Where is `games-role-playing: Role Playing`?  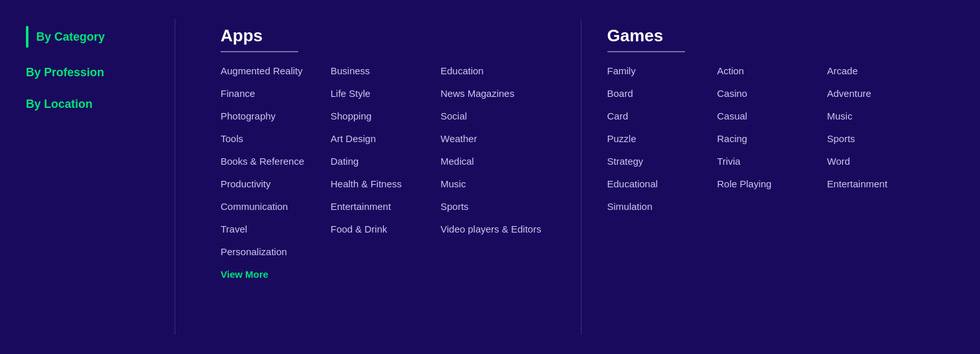 games-role-playing: Role Playing is located at coordinates (766, 183).